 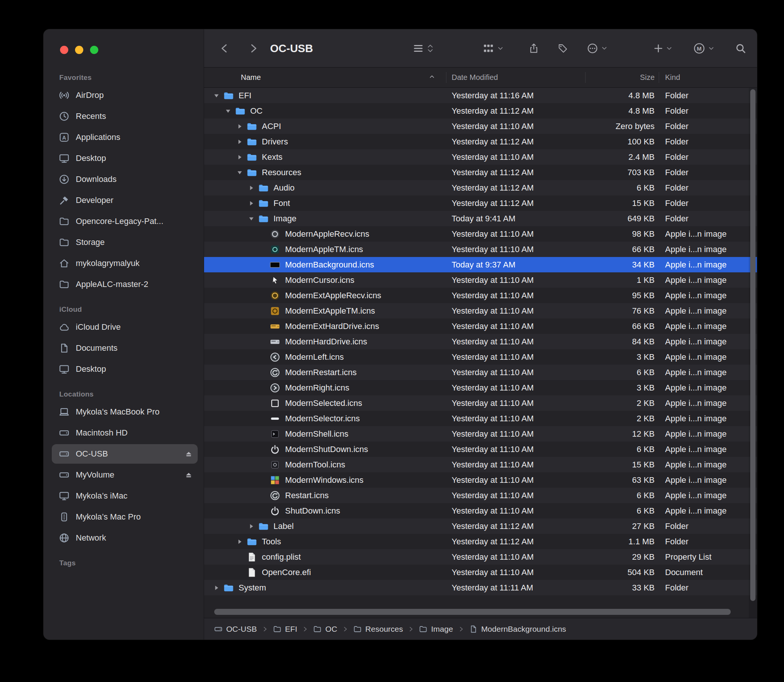 I want to click on file-row-modernshell-icns: ModernShell.icnsYesterday at 11:10 AM12 …, so click(x=480, y=434).